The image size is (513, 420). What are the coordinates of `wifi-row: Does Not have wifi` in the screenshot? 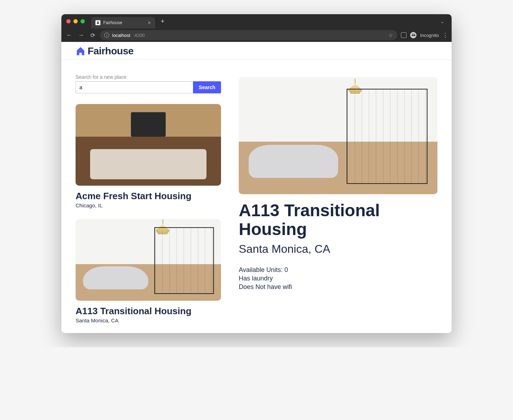 It's located at (338, 287).